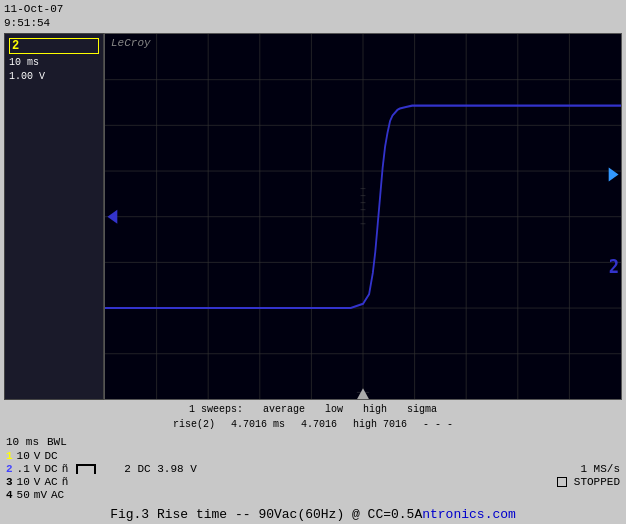  What do you see at coordinates (54, 46) in the screenshot?
I see `ch2-label: 2` at bounding box center [54, 46].